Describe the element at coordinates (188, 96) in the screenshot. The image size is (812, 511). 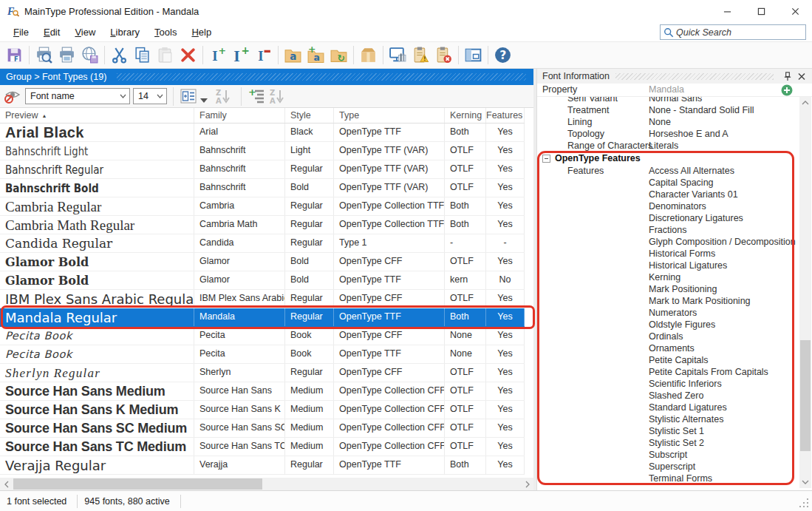
I see `detail-view-icon` at that location.